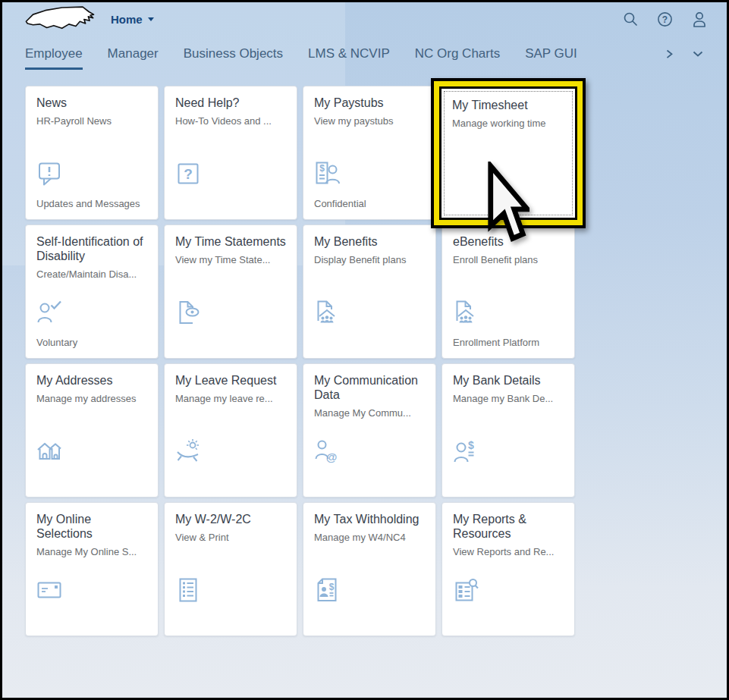 This screenshot has height=700, width=729. Describe the element at coordinates (188, 451) in the screenshot. I see `vacation-icon` at that location.